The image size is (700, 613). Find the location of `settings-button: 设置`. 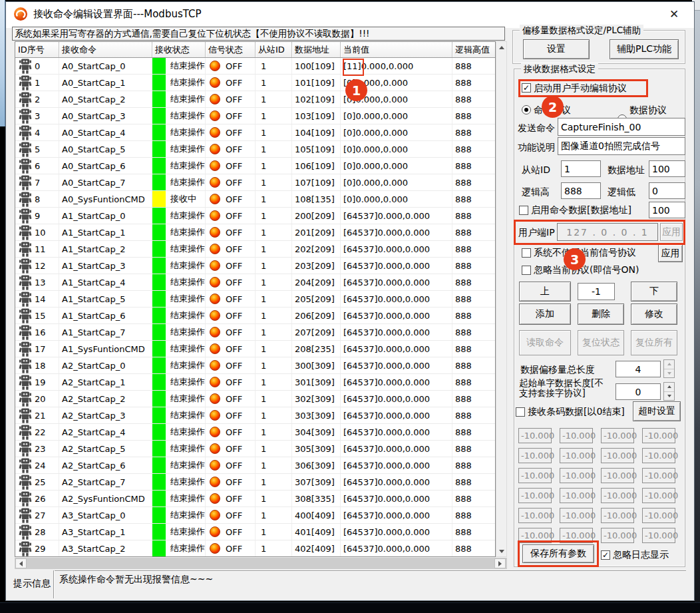

settings-button: 设置 is located at coordinates (556, 49).